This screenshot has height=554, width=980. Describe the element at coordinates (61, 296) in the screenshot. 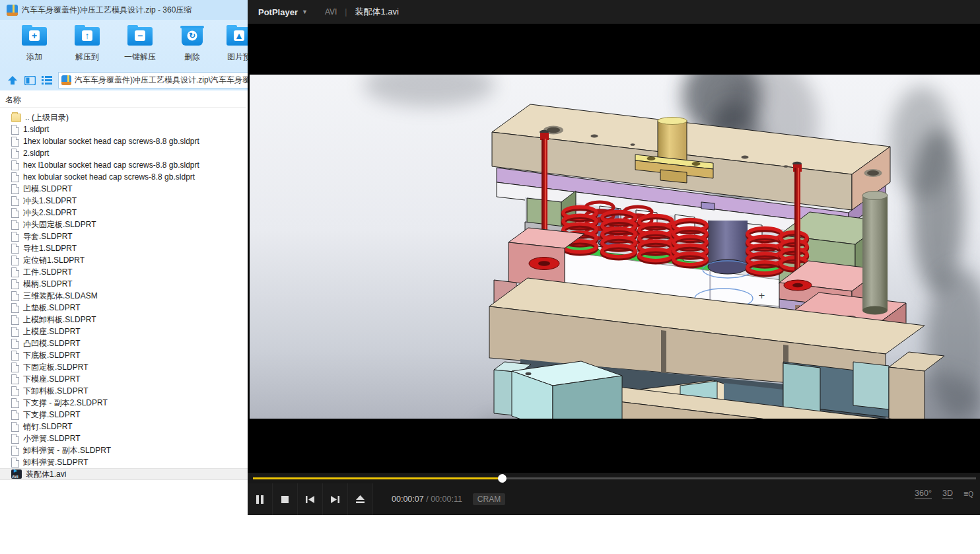

I see `file-name: 三维装配体.SLDASM` at that location.